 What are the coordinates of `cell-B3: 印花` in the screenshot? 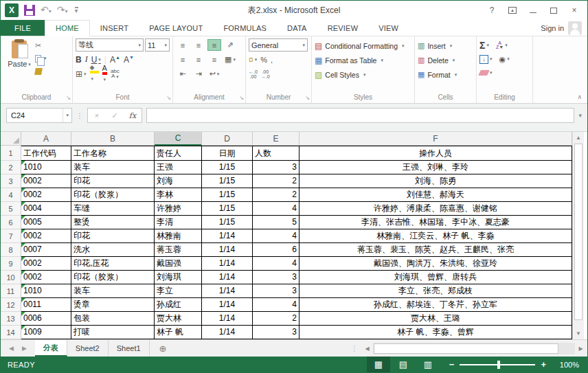 It's located at (113, 181).